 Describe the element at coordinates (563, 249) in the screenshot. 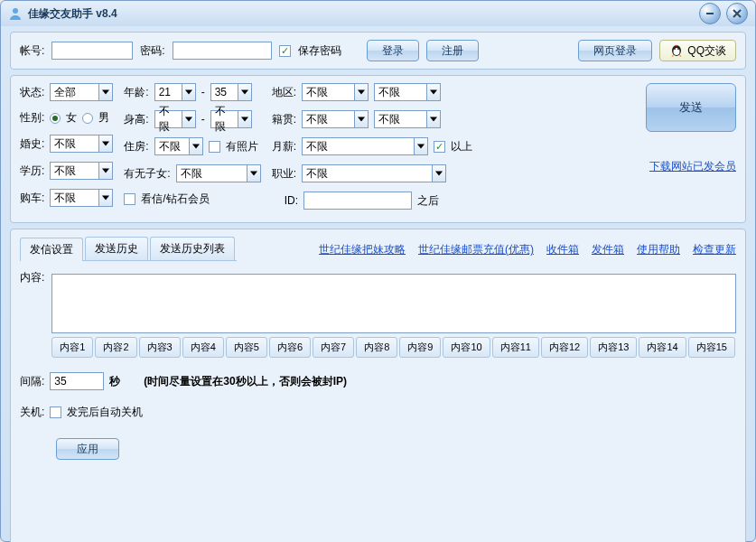

I see `link-inbox: 收件箱` at that location.